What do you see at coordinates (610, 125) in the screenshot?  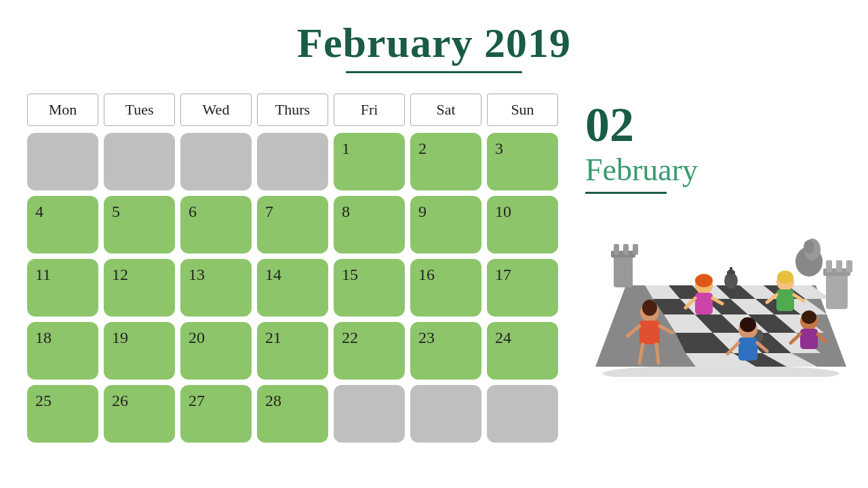 I see `side-day-number: 02` at bounding box center [610, 125].